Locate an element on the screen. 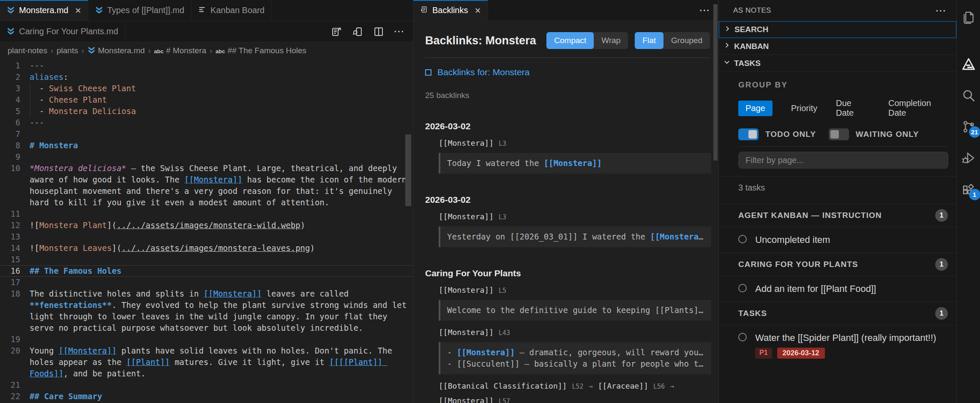  breadcrumb-item-plants: plants is located at coordinates (68, 51).